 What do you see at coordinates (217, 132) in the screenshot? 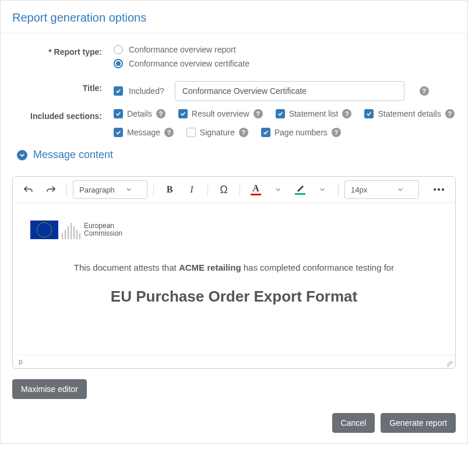
I see `section-label: Signature` at bounding box center [217, 132].